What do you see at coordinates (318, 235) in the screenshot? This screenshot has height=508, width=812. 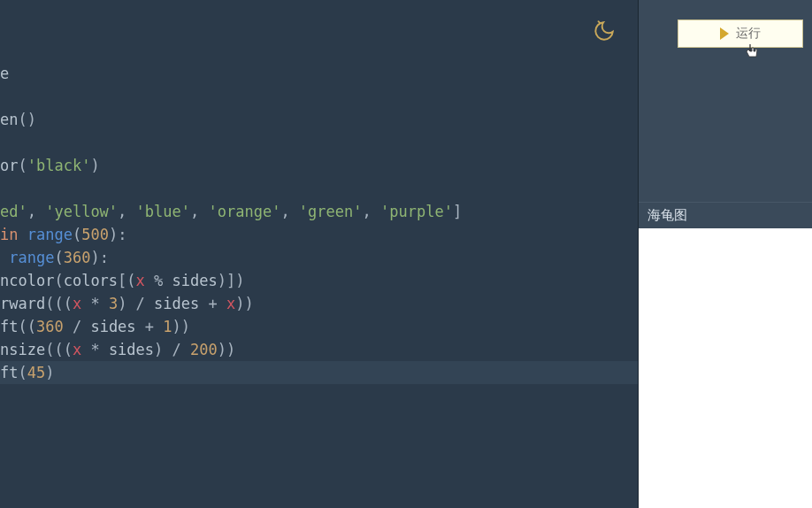 I see `code-line: in range(500):` at bounding box center [318, 235].